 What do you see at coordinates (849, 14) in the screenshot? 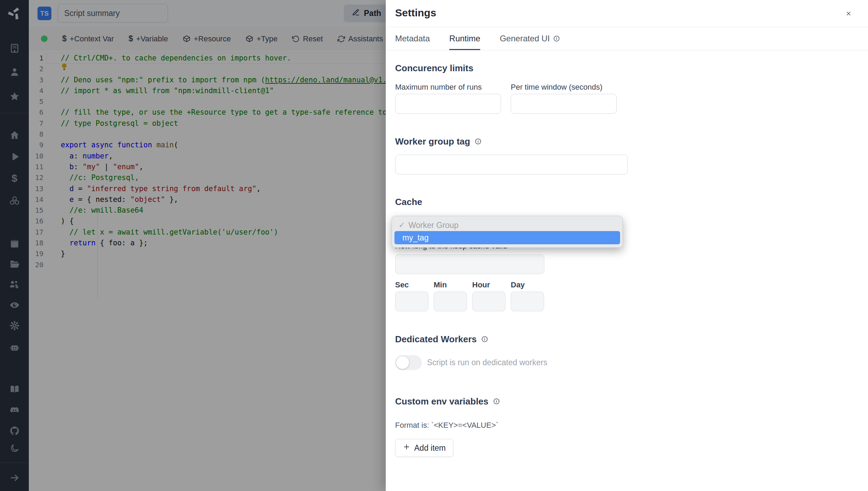
I see `close-icon` at bounding box center [849, 14].